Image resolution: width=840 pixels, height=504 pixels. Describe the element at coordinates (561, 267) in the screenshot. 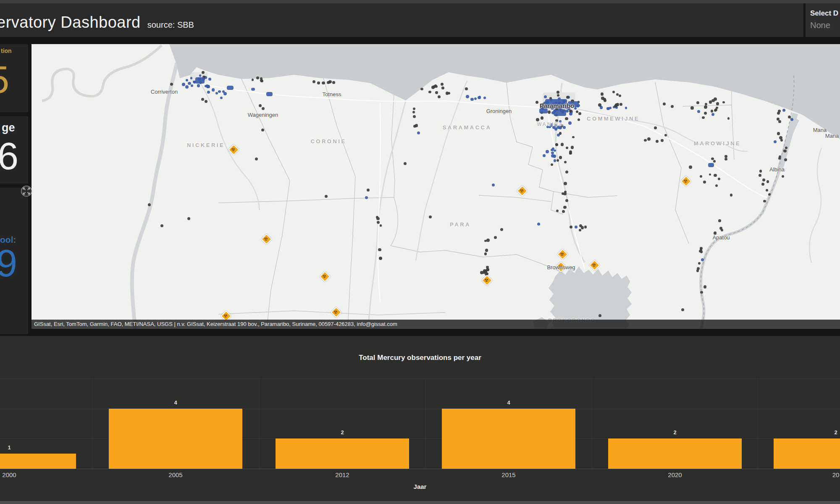

I see `town-label: Brownsweg` at that location.